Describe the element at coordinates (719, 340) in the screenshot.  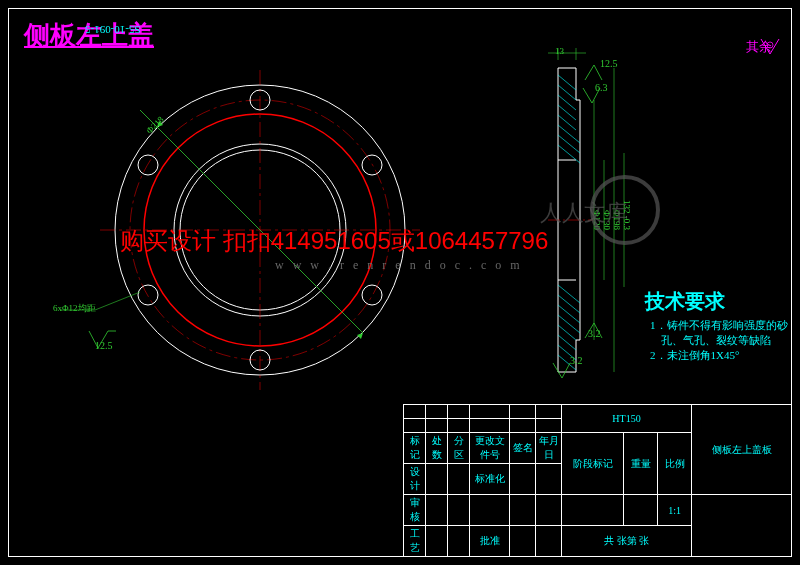
I see `tech-req-body: 1．铸件不得有影响强度的砂 孔、气孔、裂纹等缺陷 2．未注倒角1X45°` at that location.